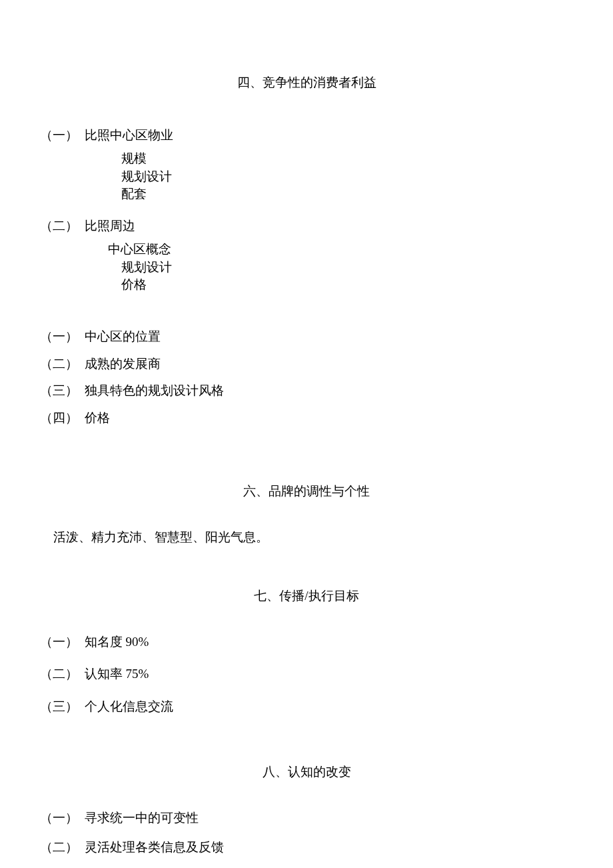  What do you see at coordinates (306, 707) in the screenshot?
I see `section-7-list-3: （三） 个人化信息交流` at bounding box center [306, 707].